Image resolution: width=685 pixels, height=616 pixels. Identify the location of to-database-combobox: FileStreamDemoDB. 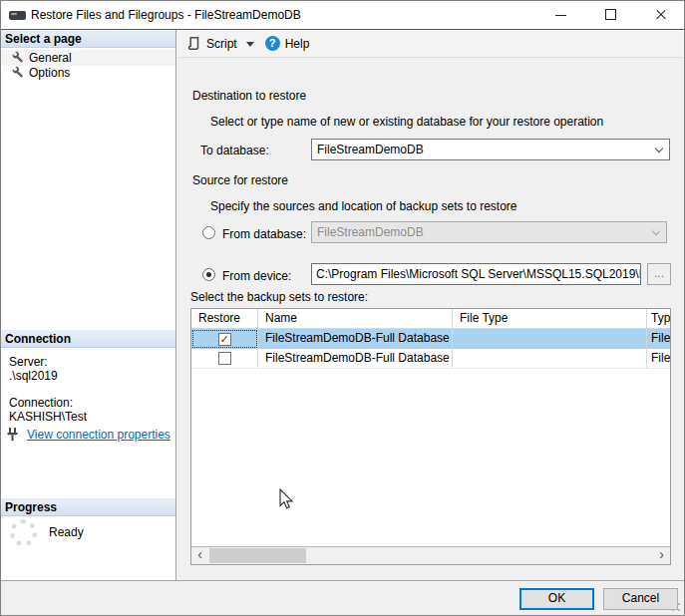
(491, 150).